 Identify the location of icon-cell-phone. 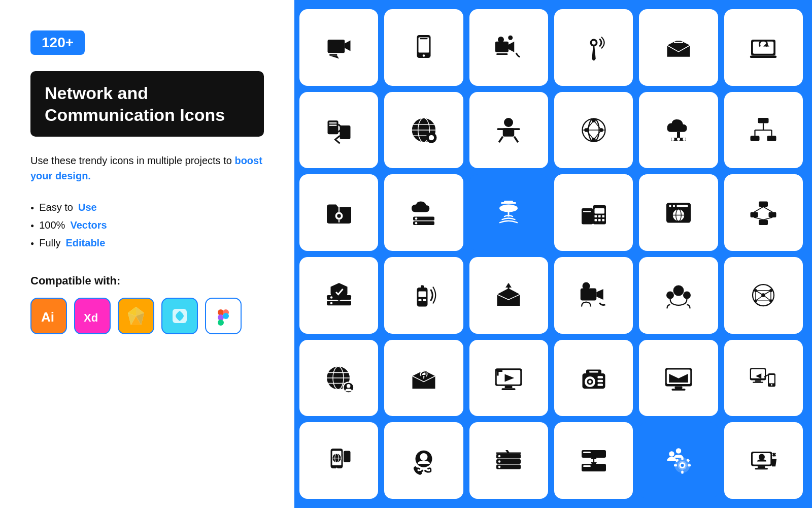
(423, 48).